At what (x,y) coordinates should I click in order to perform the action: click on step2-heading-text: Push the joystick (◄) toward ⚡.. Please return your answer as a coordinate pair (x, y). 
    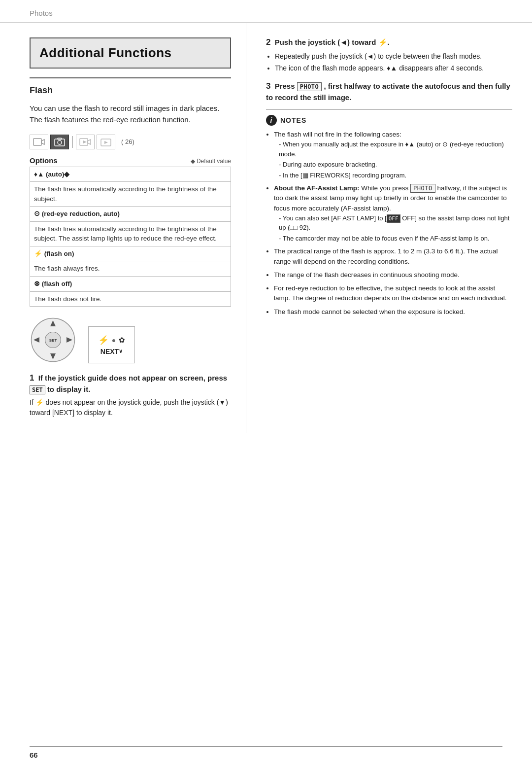
    Looking at the image, I should click on (332, 42).